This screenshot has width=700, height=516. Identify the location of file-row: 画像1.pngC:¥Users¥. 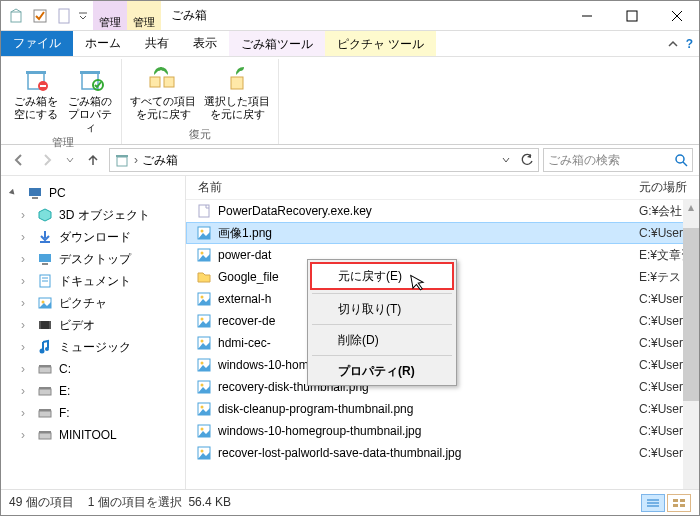
(442, 233).